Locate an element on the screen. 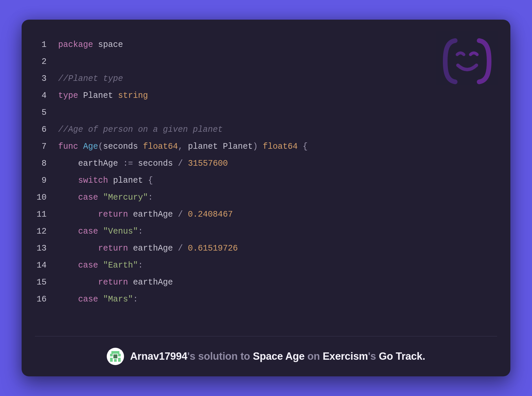  track-name: Go Track. is located at coordinates (402, 356).